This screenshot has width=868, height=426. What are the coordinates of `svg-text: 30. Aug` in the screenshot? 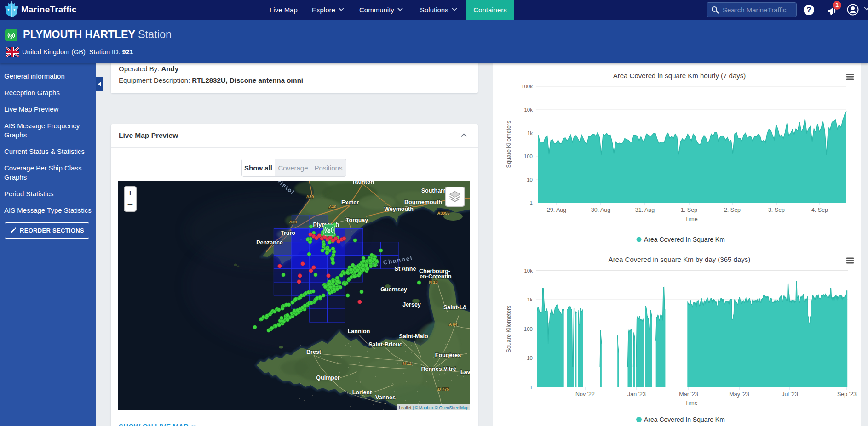 It's located at (601, 210).